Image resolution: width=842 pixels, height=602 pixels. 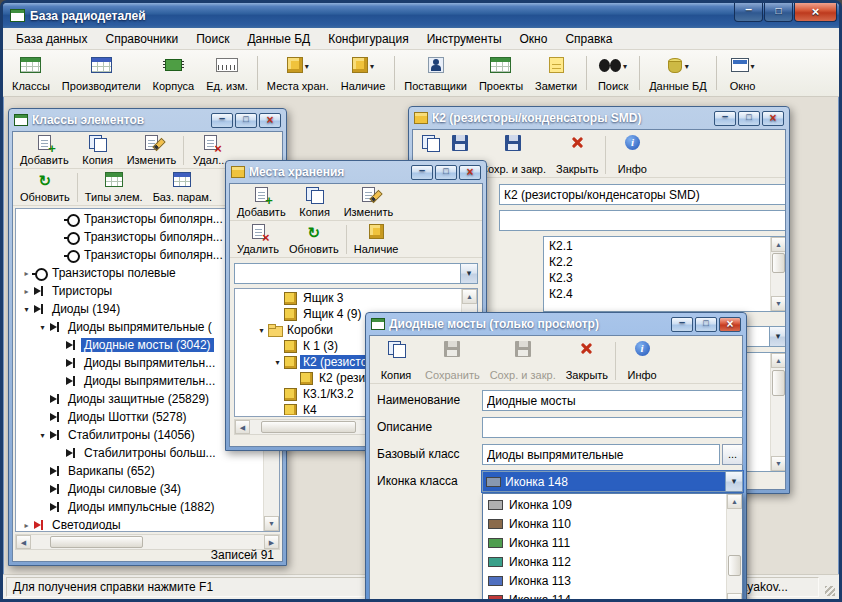 What do you see at coordinates (182, 188) in the screenshot?
I see `base-params-button: Баз. парам.` at bounding box center [182, 188].